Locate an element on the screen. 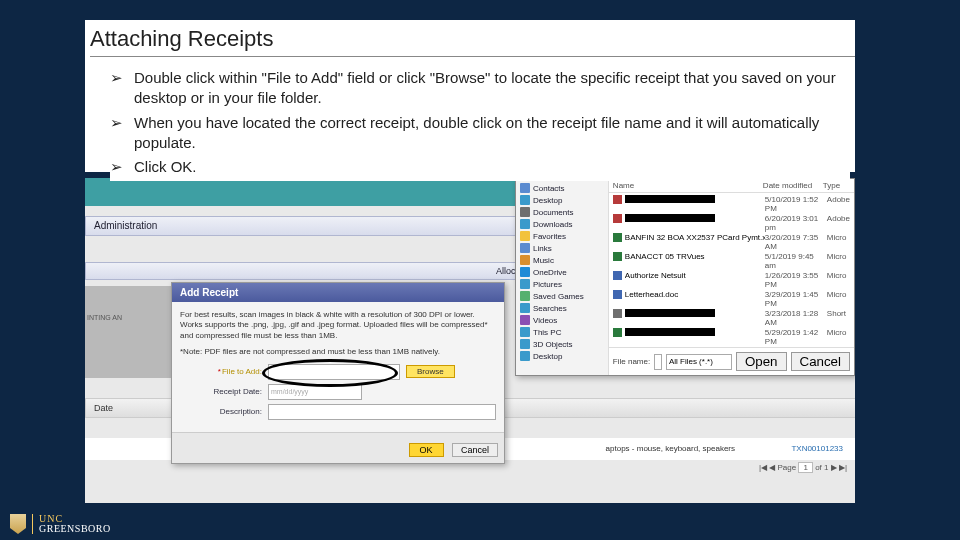 The image size is (960, 540). page-input: 1 is located at coordinates (805, 468).